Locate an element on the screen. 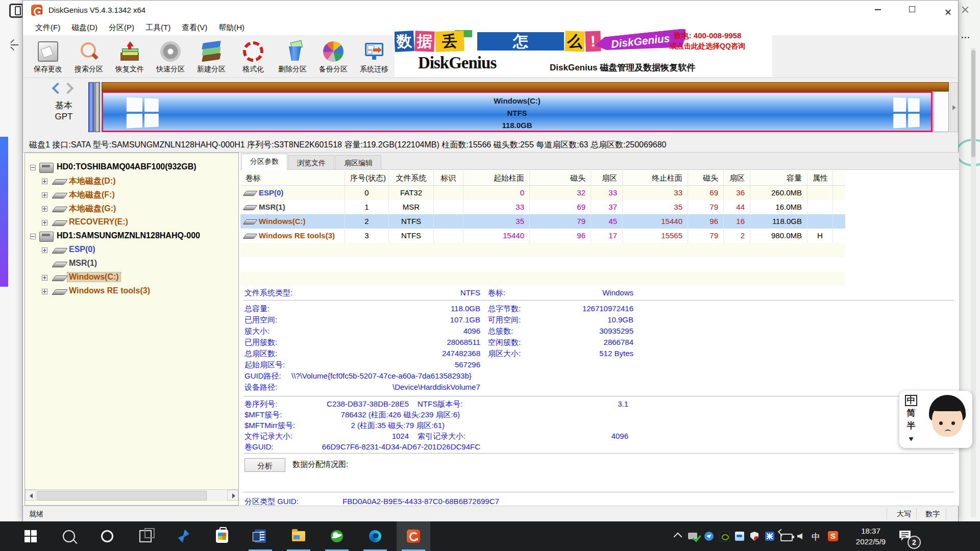  disk-header-strip is located at coordinates (525, 87).